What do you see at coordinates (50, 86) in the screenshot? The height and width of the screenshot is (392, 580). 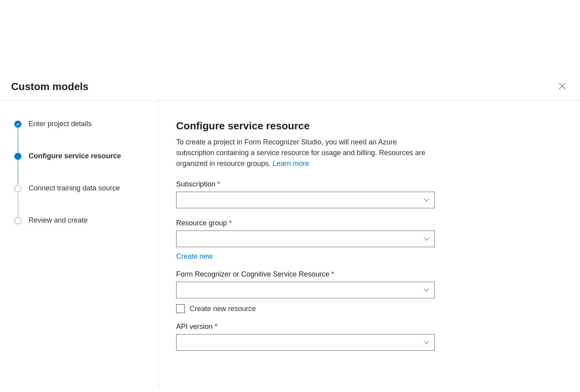 I see `dialog-title: Custom models` at bounding box center [50, 86].